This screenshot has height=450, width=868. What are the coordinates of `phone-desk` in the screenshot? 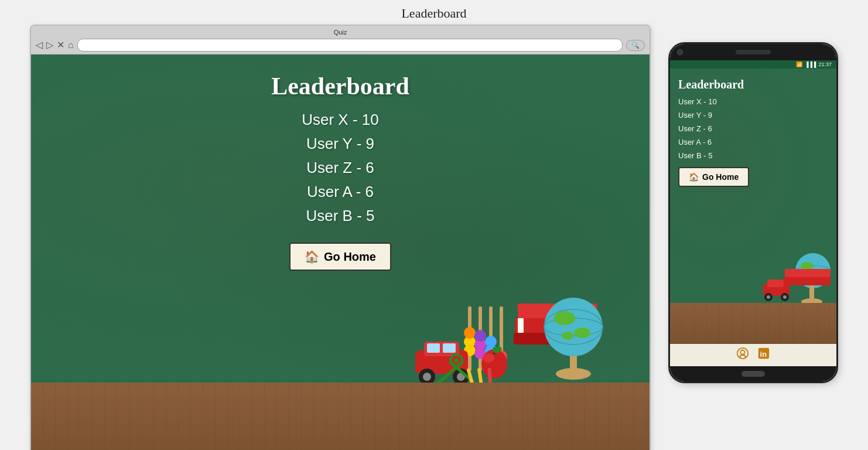 It's located at (753, 323).